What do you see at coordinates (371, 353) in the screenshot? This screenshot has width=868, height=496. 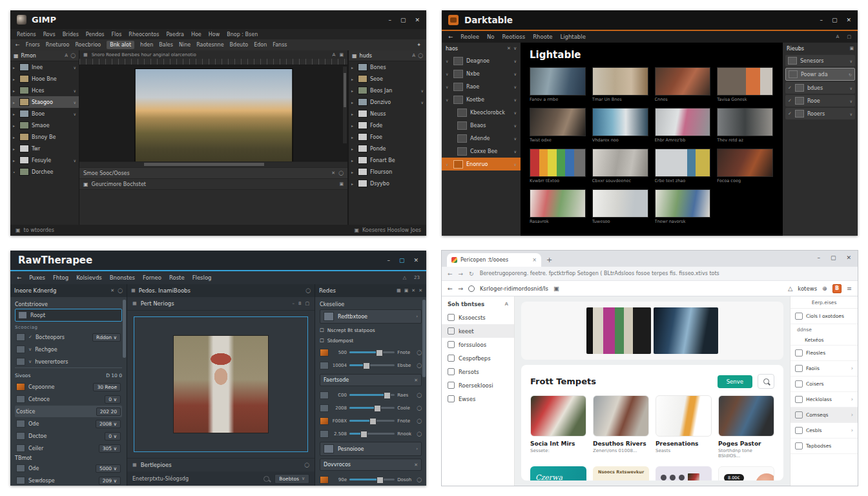 I see `slider-row: 500Fnote◯` at bounding box center [371, 353].